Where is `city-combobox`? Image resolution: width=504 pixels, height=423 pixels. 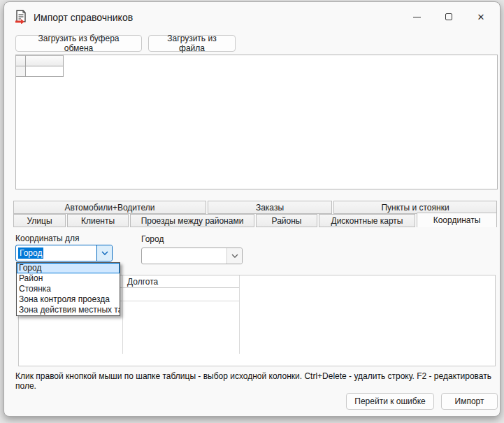
city-combobox is located at coordinates (192, 256).